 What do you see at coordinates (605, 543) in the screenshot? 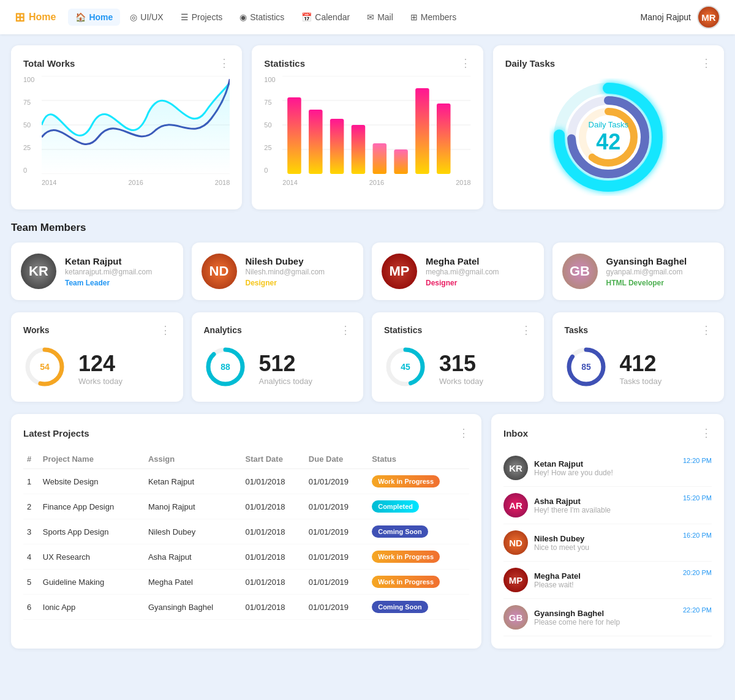
I see `inbox-content: Nilesh Dubey Nice to meet you` at bounding box center [605, 543].